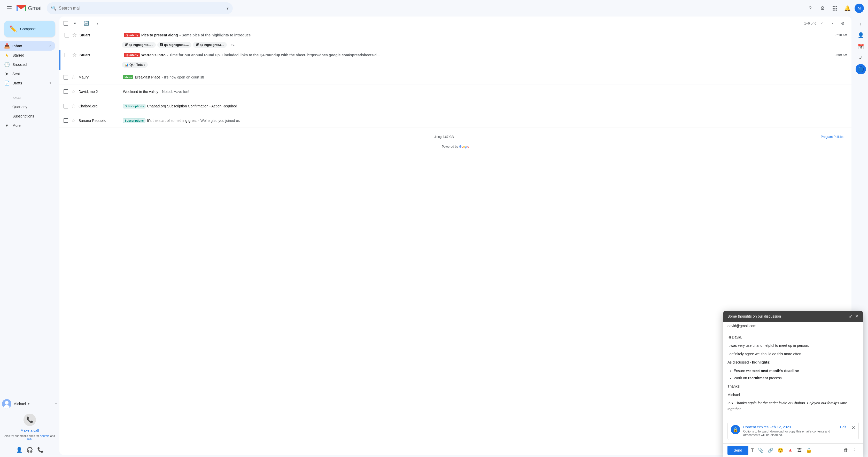 This screenshot has width=868, height=457. Describe the element at coordinates (793, 362) in the screenshot. I see `compose-para3: As discussed - highlights:` at that location.